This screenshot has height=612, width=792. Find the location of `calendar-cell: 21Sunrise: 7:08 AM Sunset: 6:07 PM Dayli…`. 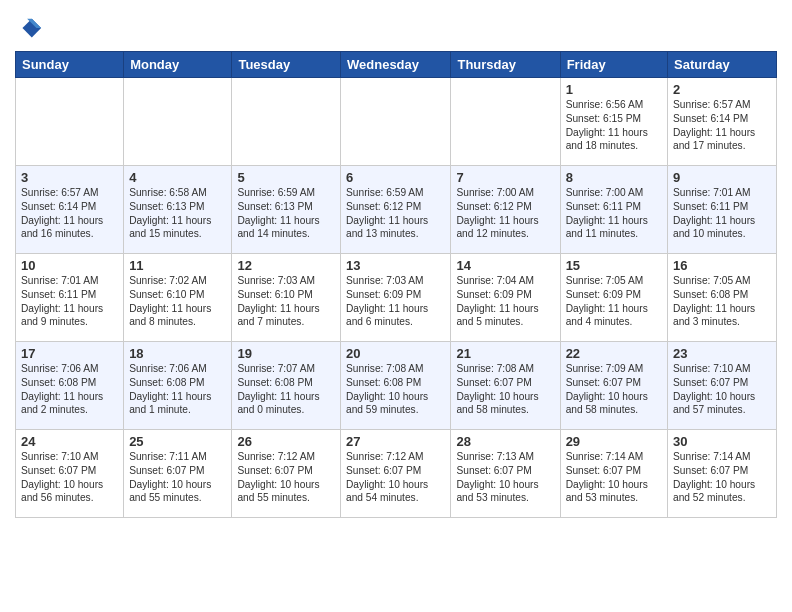

calendar-cell: 21Sunrise: 7:08 AM Sunset: 6:07 PM Dayli… is located at coordinates (506, 386).